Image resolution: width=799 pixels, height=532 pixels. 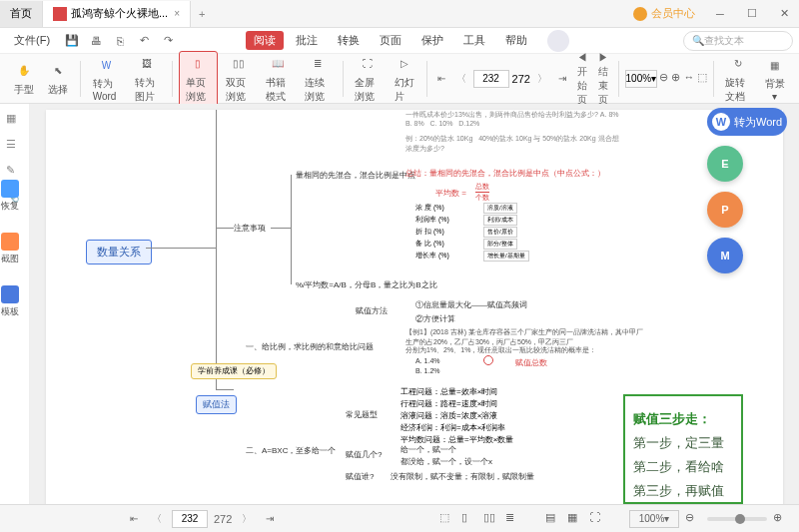 What do you see at coordinates (368, 79) in the screenshot?
I see `fullscreen: ⛶全屏浏览` at bounding box center [368, 79].